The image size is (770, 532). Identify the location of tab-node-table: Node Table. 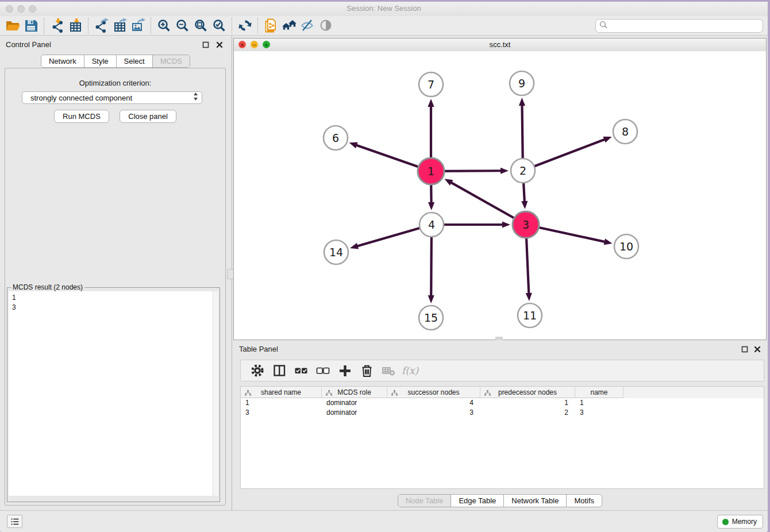
(425, 501).